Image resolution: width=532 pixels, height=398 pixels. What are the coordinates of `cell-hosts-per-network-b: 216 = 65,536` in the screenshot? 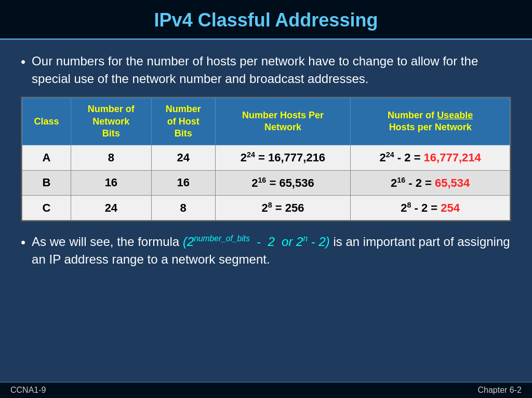 It's located at (283, 183).